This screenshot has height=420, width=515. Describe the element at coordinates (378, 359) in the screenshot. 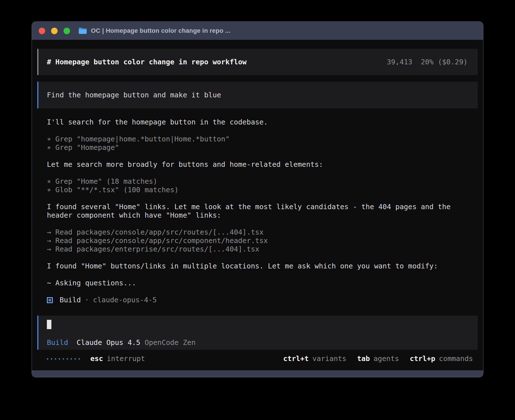

I see `shortcut-agents: tab agents` at that location.